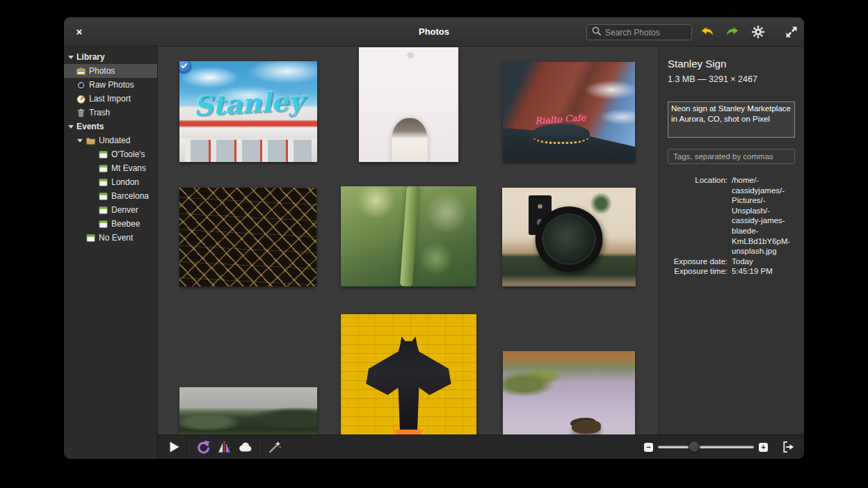 This screenshot has width=868, height=488. I want to click on search-icon, so click(597, 32).